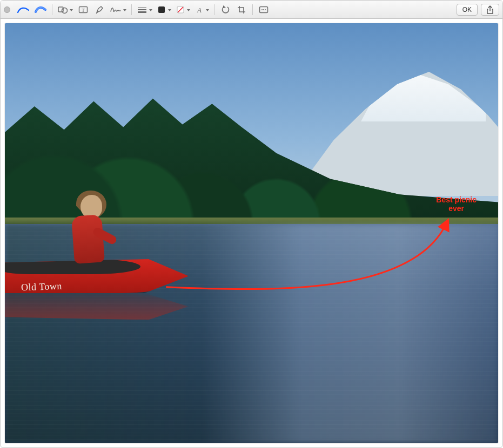  I want to click on annotate-icon, so click(264, 10).